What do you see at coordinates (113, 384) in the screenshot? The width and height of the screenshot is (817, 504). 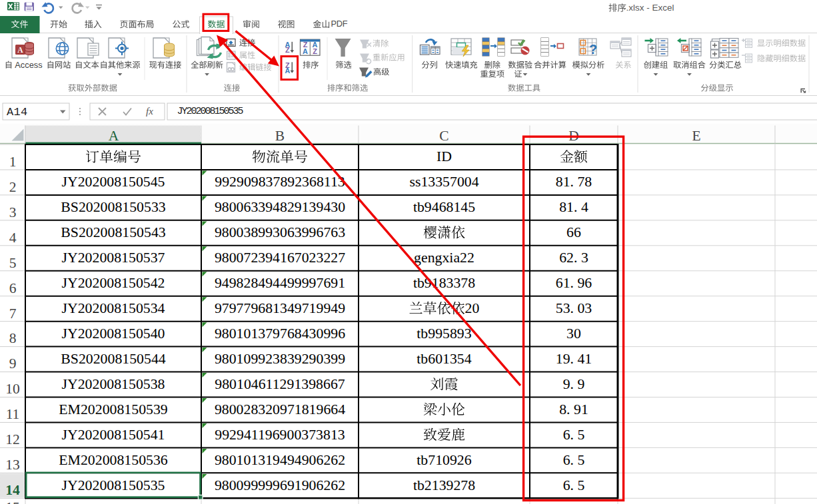 I see `svg-text: JY202008150538` at bounding box center [113, 384].